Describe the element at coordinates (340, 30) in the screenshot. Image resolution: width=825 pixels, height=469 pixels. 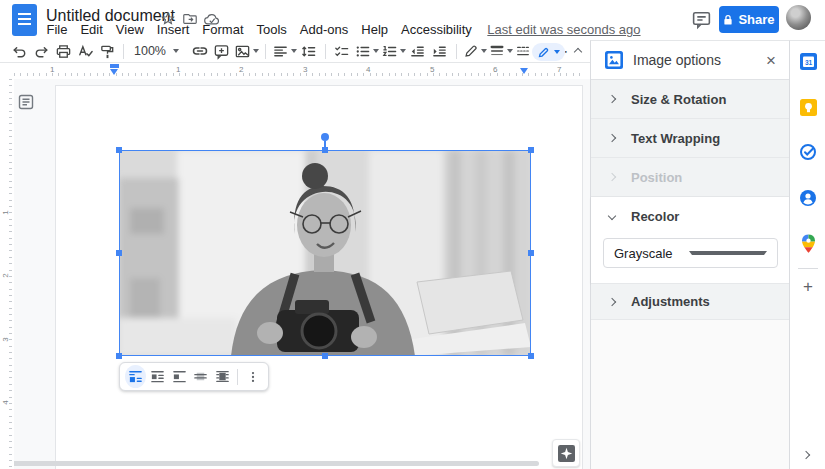
I see `menu-bar: File Edit View Insert Format Tools Add-o…` at that location.